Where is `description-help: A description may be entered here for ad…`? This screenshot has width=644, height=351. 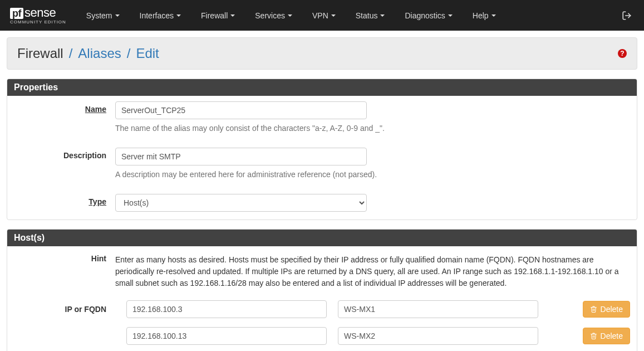 description-help: A description may be entered here for ad… is located at coordinates (373, 175).